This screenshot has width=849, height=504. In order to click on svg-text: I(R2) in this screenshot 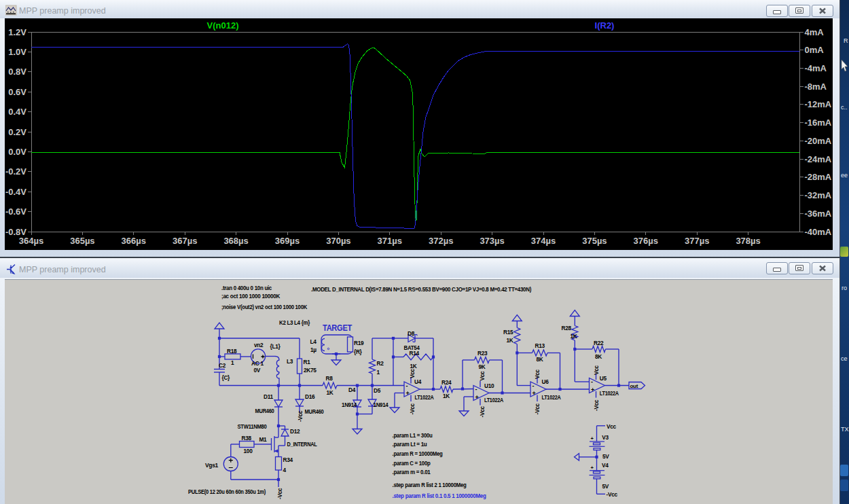, I will do `click(604, 26)`.